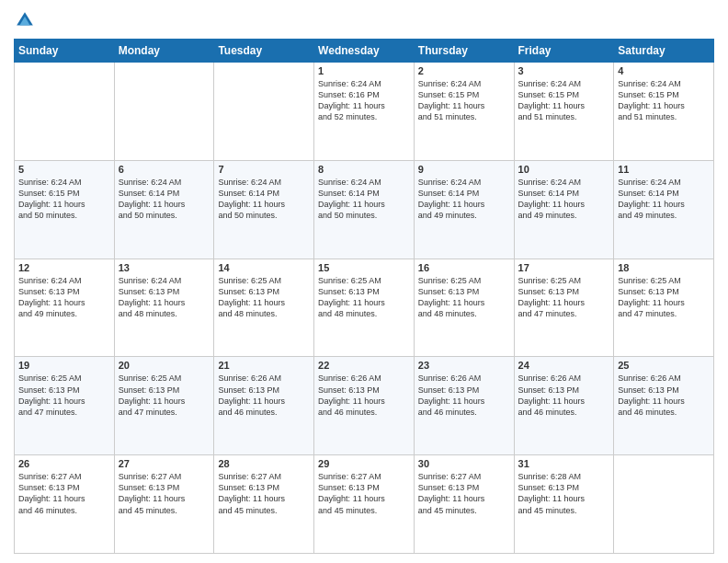 This screenshot has height=563, width=728. Describe the element at coordinates (64, 307) in the screenshot. I see `calendar-cell: 12Sunrise: 6:24 AM Sunset: 6:13 PM Dayli…` at that location.